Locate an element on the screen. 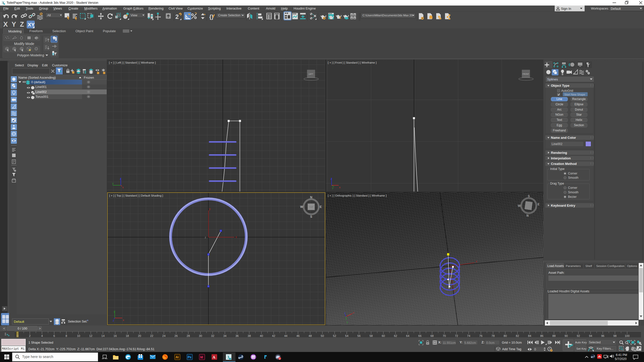  svg-text: 18 is located at coordinates (127, 336).